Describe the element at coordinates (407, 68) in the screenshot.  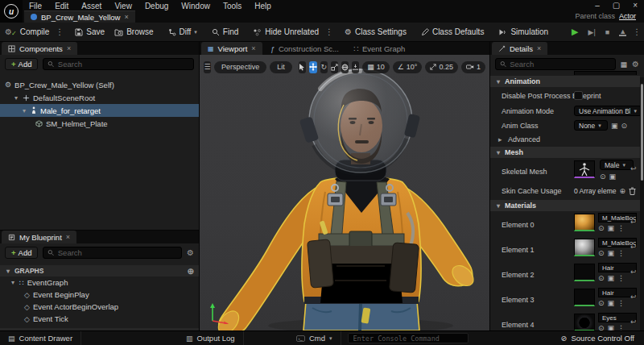
I see `rotation-snap-toggle: ∠ 10°` at that location.